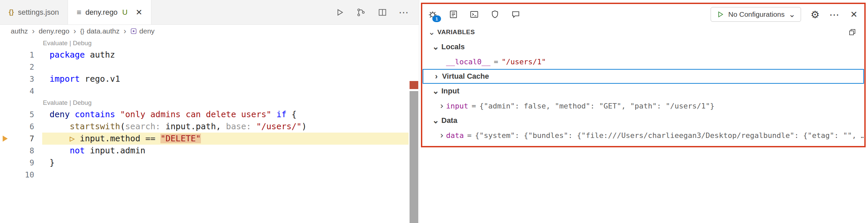 This screenshot has height=223, width=868. Describe the element at coordinates (225, 163) in the screenshot. I see `code-text: }` at that location.